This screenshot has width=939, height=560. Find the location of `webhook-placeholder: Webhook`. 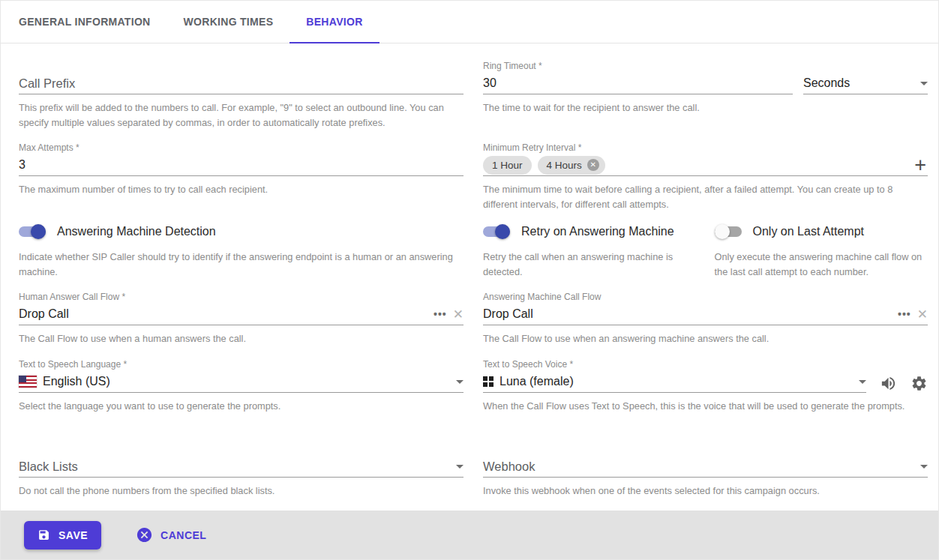

webhook-placeholder: Webhook is located at coordinates (508, 466).